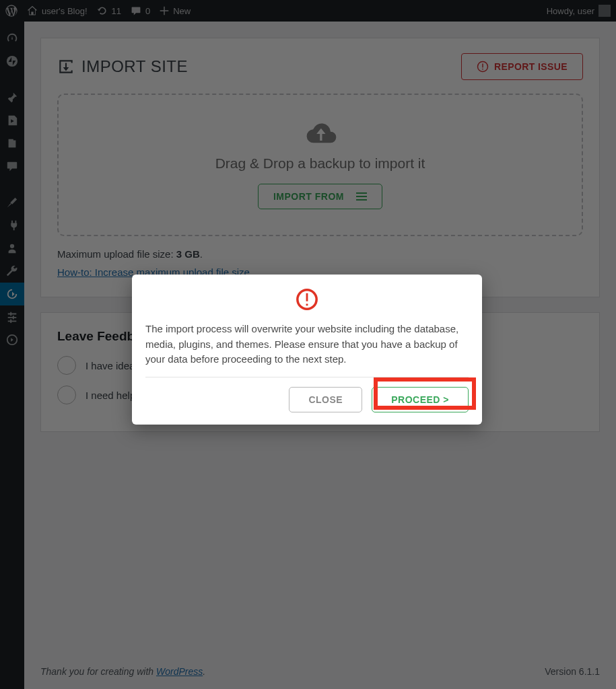 This screenshot has width=616, height=689. What do you see at coordinates (326, 400) in the screenshot?
I see `close-button: CLOSE` at bounding box center [326, 400].